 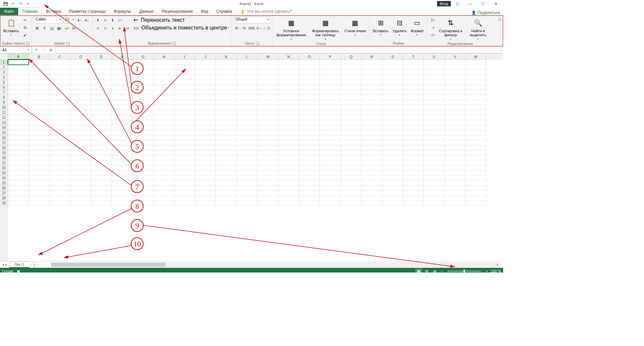 I want to click on cell-Q23, so click(x=351, y=173).